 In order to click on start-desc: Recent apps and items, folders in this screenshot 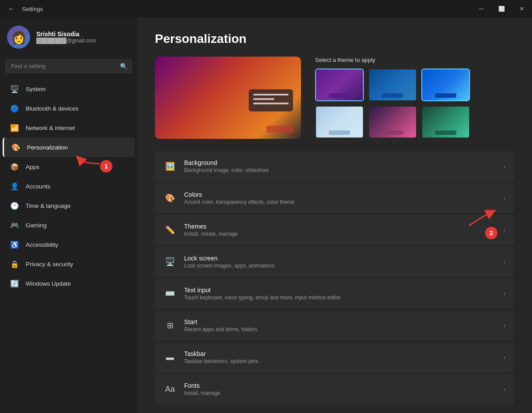, I will do `click(340, 329)`.